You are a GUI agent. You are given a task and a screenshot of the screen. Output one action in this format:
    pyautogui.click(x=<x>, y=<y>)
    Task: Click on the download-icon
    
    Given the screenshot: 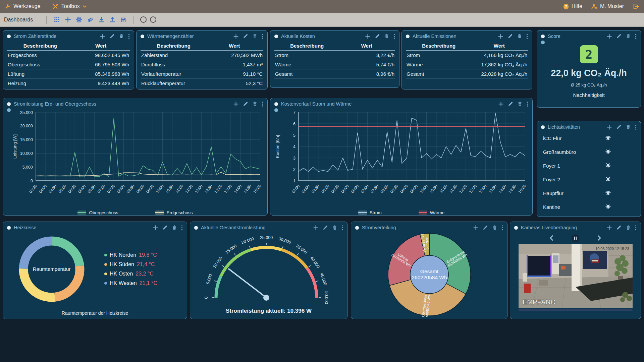 What is the action you would take?
    pyautogui.click(x=101, y=19)
    